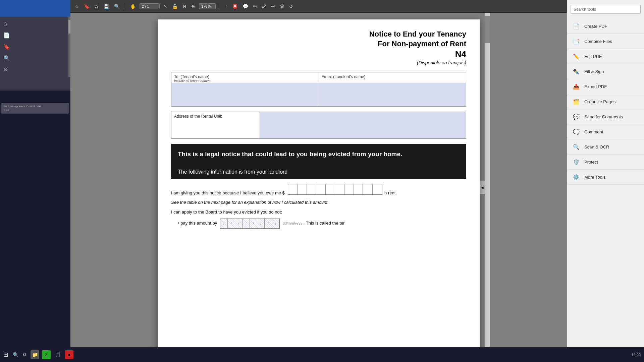 The height and width of the screenshot is (362, 644). What do you see at coordinates (576, 177) in the screenshot?
I see `more-tools-icon: ⚙️` at bounding box center [576, 177].